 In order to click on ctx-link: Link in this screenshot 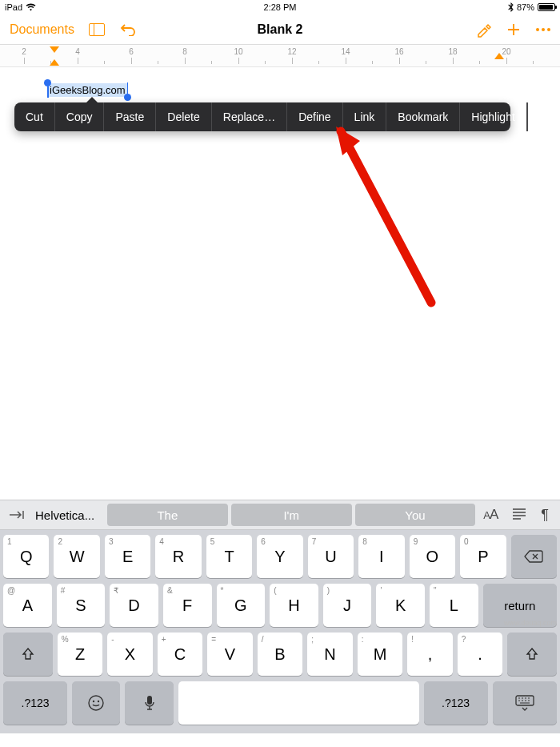, I will do `click(365, 117)`.